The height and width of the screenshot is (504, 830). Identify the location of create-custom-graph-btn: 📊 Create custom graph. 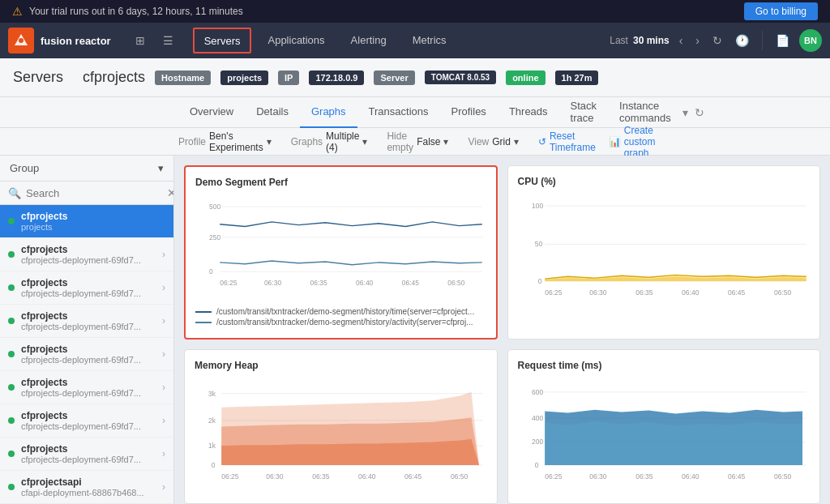
(632, 142).